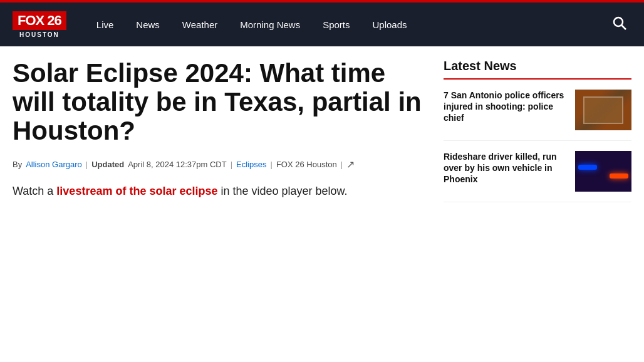  Describe the element at coordinates (137, 191) in the screenshot. I see `livestream-link: livestream of the solar eclipse` at that location.